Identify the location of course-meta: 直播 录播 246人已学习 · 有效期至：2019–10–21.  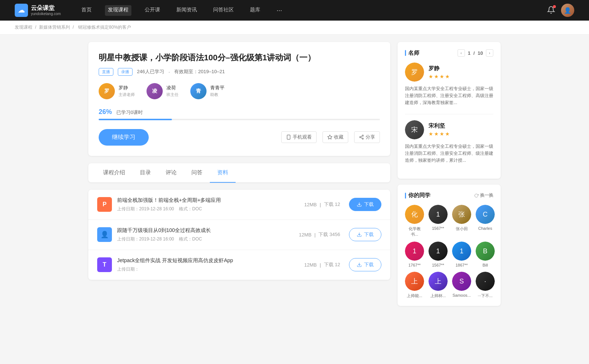
(239, 72).